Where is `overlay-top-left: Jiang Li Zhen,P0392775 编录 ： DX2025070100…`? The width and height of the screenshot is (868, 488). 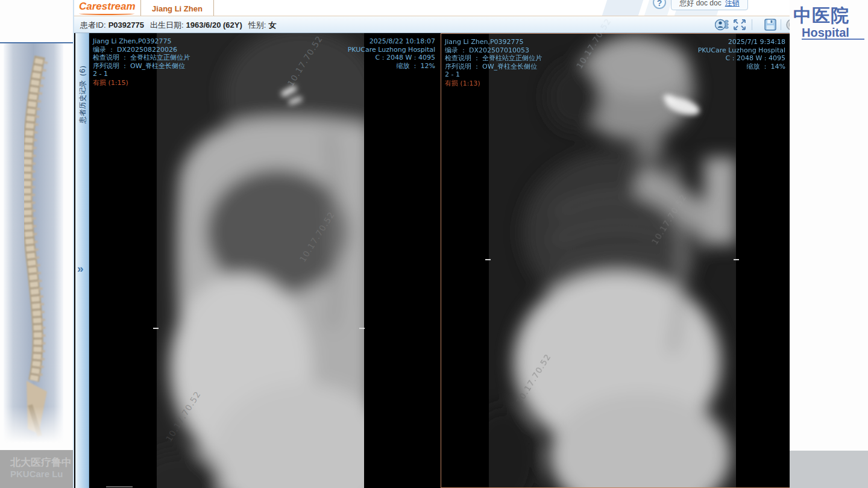 overlay-top-left: Jiang Li Zhen,P0392775 编录 ： DX2025070100… is located at coordinates (493, 63).